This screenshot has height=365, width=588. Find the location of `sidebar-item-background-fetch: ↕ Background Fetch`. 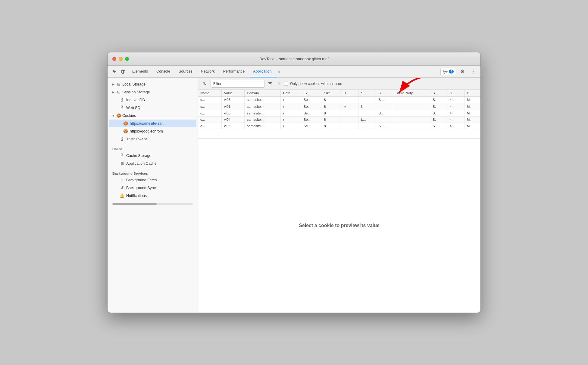

sidebar-item-background-fetch: ↕ Background Fetch is located at coordinates (152, 180).